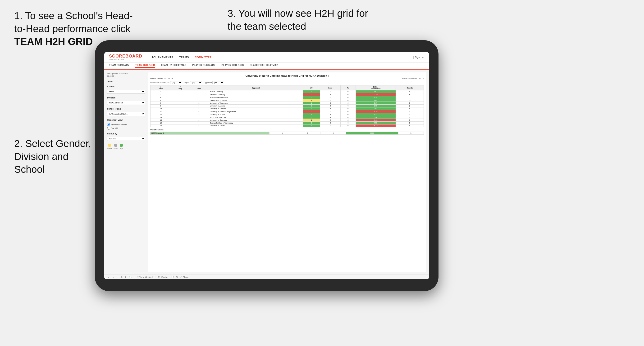  I want to click on subnav-team-summary: TEAM SUMMARY, so click(119, 66).